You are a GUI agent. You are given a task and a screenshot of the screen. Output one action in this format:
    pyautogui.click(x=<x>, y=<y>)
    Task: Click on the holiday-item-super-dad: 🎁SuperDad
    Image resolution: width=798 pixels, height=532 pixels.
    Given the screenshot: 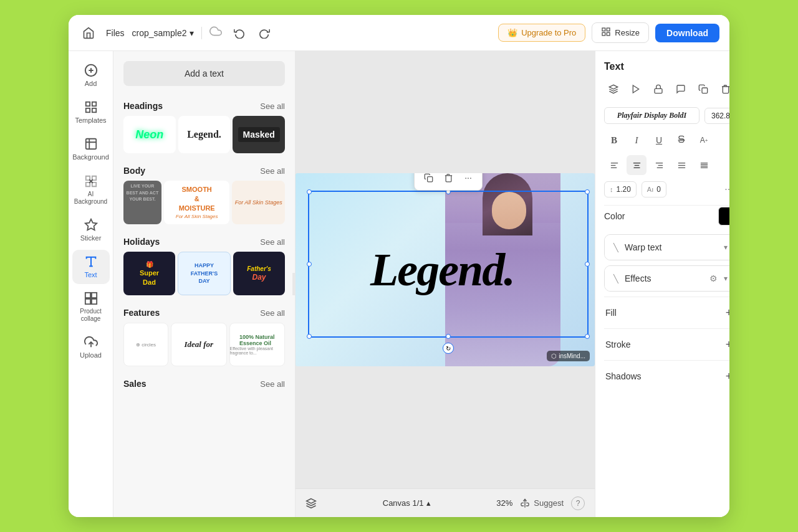 What is the action you would take?
    pyautogui.click(x=150, y=273)
    